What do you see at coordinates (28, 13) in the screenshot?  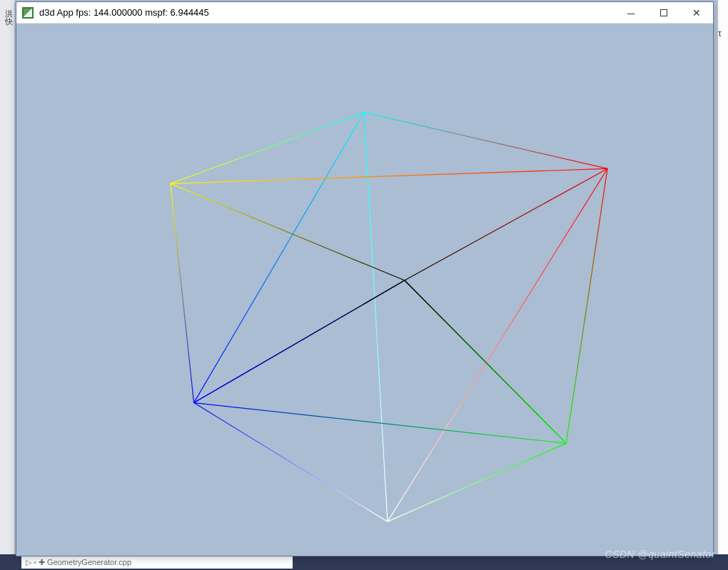 I see `app-icon` at bounding box center [28, 13].